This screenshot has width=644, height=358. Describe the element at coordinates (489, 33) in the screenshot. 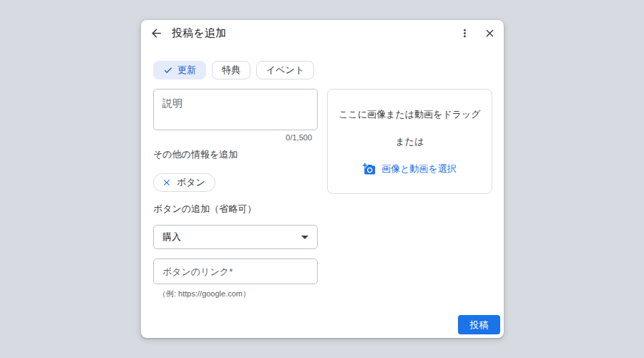

I see `close-icon` at that location.